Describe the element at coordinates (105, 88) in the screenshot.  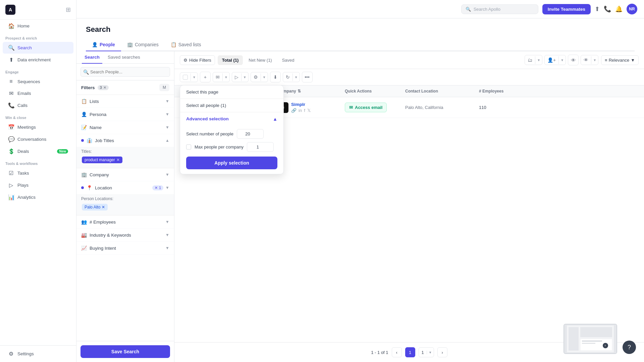
I see `filters-clear-icon: ✕` at that location.